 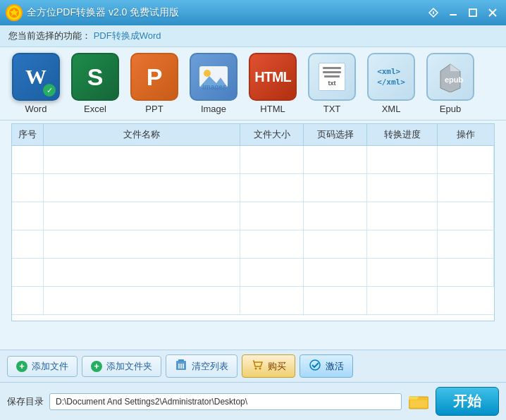 I want to click on format-excel: S Excel, so click(x=95, y=83).